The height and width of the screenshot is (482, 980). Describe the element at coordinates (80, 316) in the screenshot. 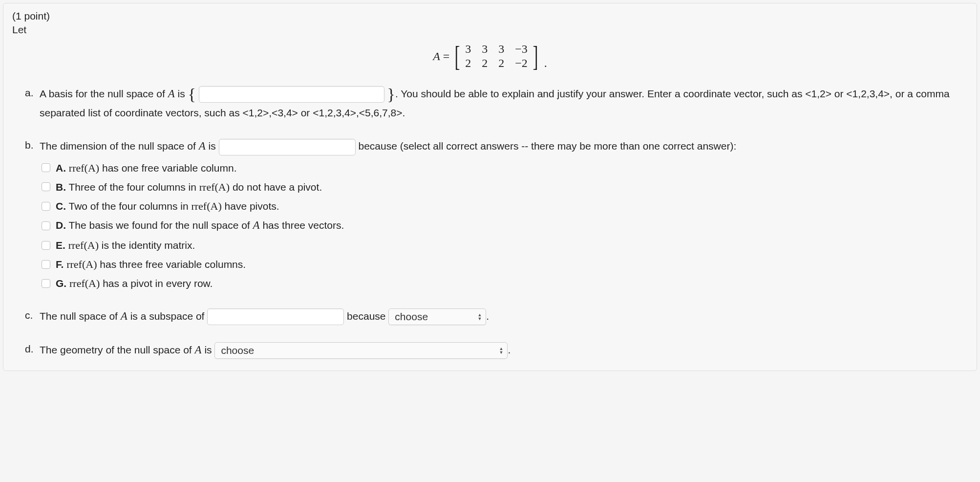

I see `part-c-text-1: The null space of` at that location.